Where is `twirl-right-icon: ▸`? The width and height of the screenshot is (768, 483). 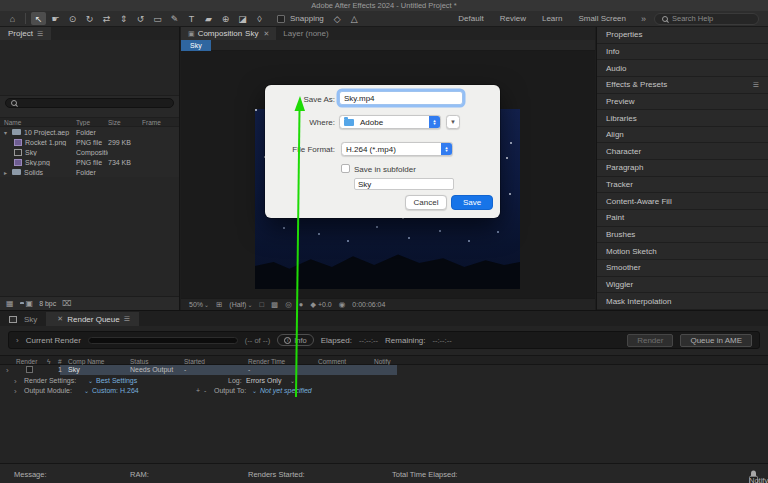
twirl-right-icon: ▸ is located at coordinates (8, 172).